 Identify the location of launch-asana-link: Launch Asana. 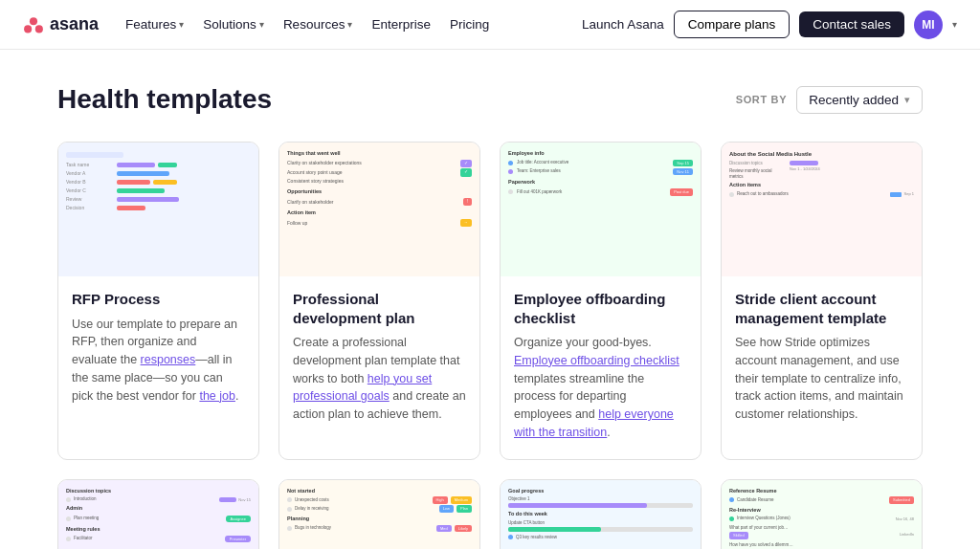
(623, 25).